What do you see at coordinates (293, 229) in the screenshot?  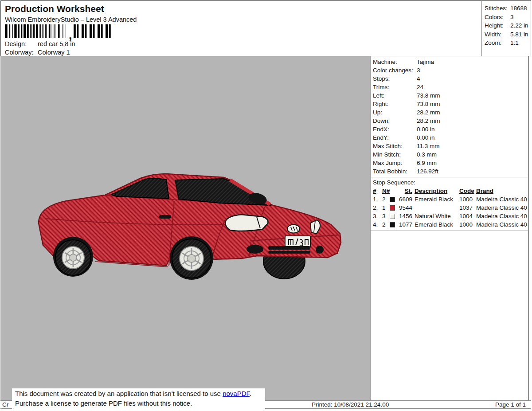 I see `grille-badge` at bounding box center [293, 229].